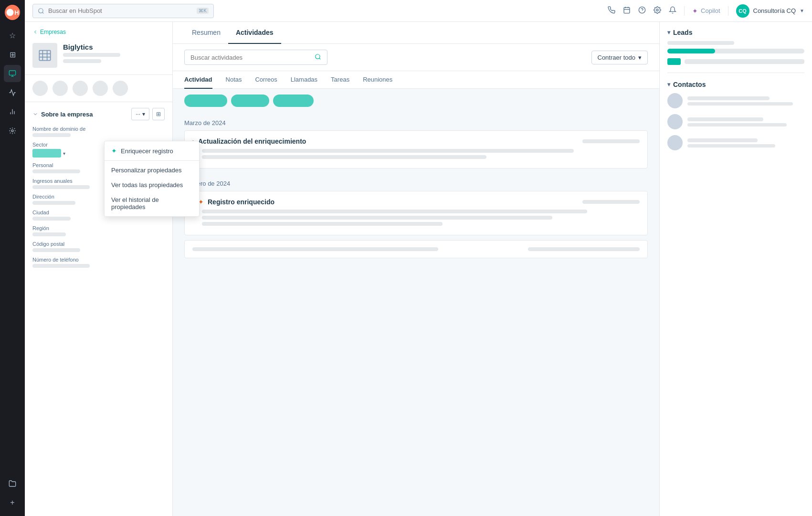 This screenshot has width=812, height=516. What do you see at coordinates (770, 11) in the screenshot?
I see `user-menu: CQ Consultoría CQ ▼` at bounding box center [770, 11].